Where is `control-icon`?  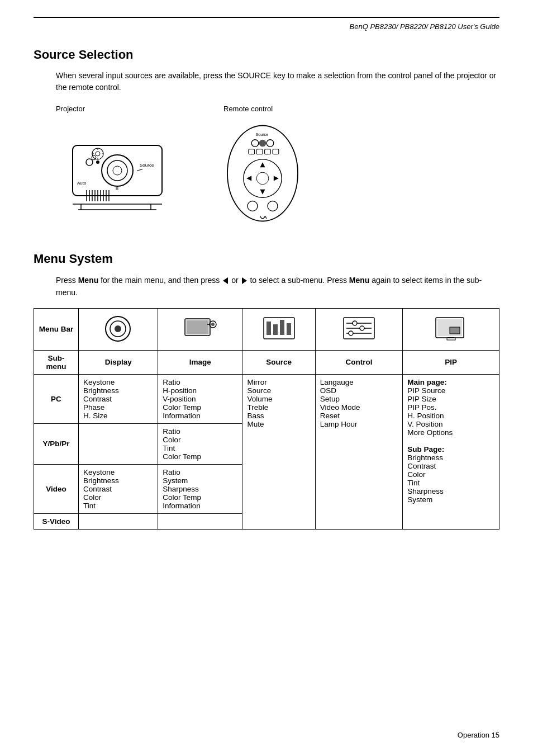
control-icon is located at coordinates (359, 329).